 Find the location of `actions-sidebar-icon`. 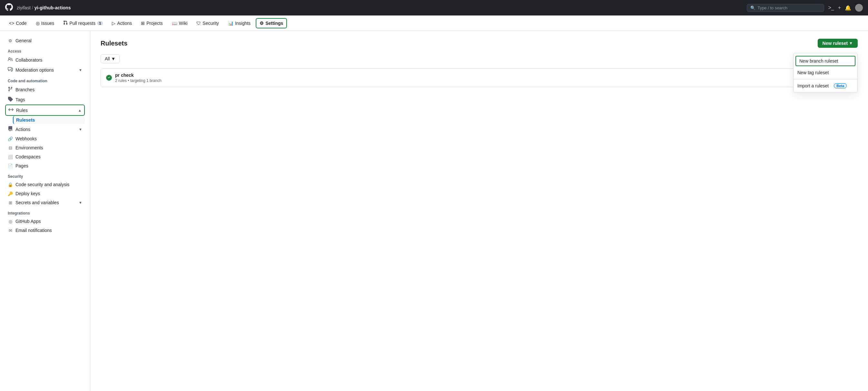

actions-sidebar-icon is located at coordinates (10, 129).